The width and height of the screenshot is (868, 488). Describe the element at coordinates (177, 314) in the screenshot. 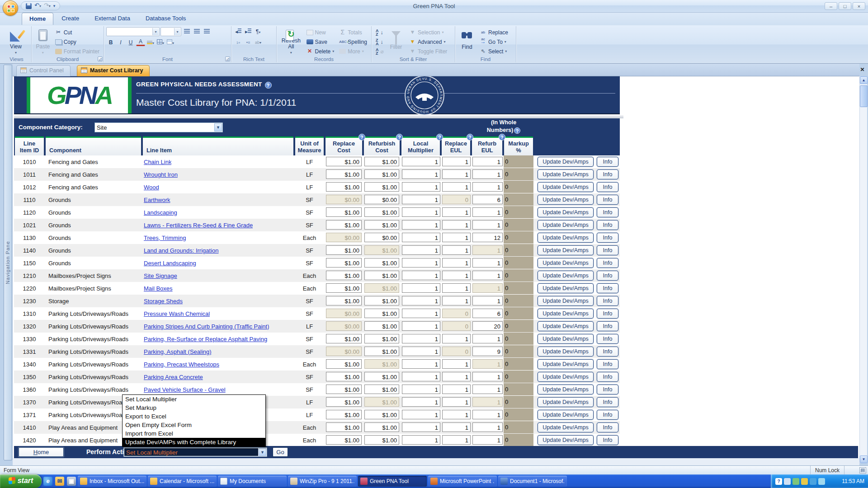

I see `line-item-link: Pressure Wash Chemical` at that location.